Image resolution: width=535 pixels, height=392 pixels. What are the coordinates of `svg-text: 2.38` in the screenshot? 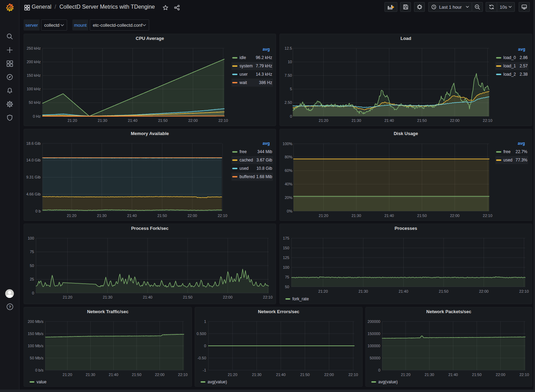 It's located at (524, 74).